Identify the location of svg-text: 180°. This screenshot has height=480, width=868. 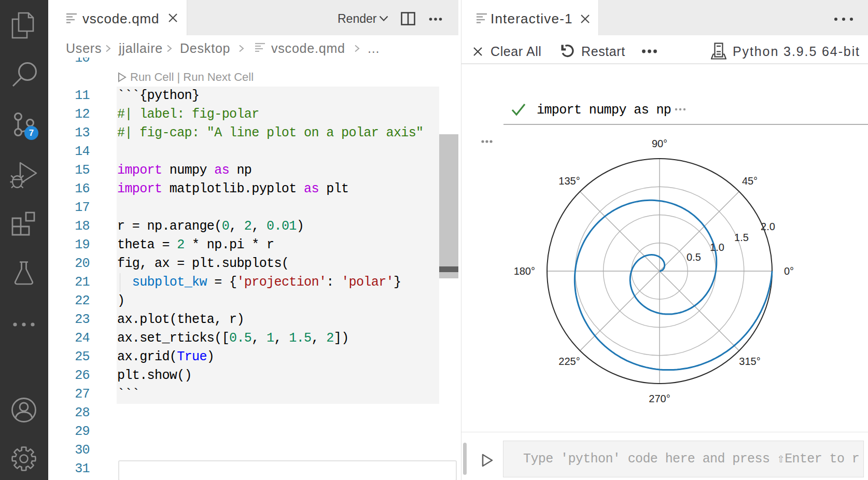
(525, 271).